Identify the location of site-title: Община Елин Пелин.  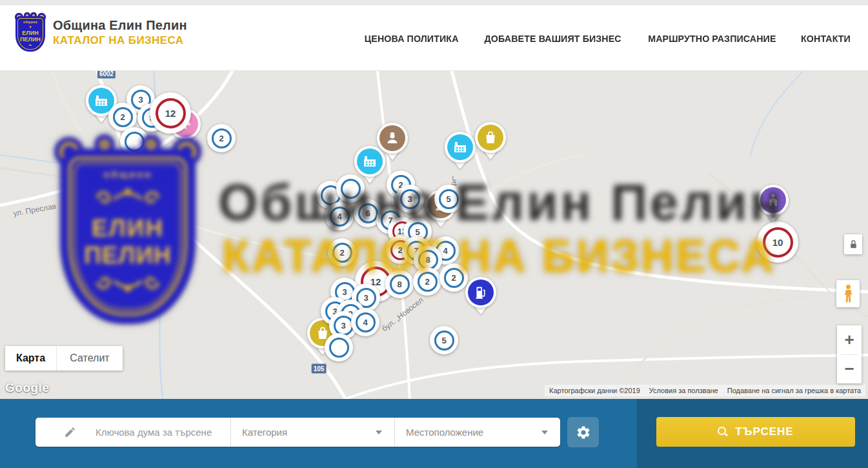
(120, 26).